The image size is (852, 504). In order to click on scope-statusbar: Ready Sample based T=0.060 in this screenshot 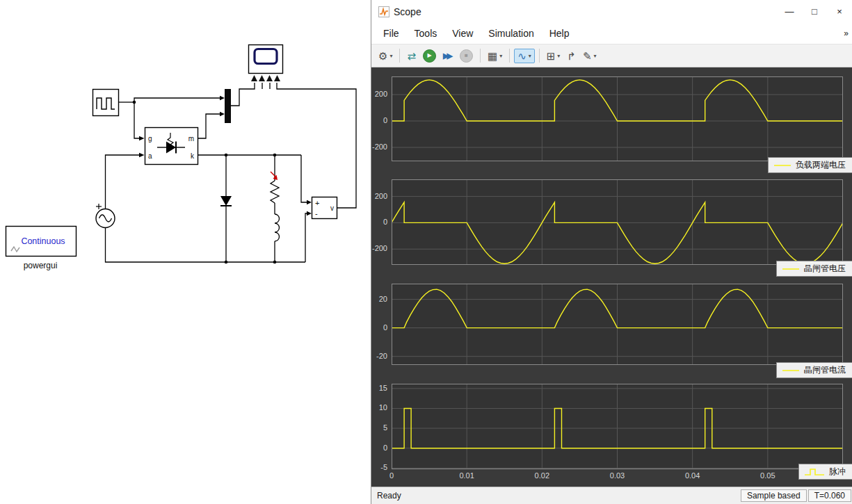, I will do `click(612, 495)`.